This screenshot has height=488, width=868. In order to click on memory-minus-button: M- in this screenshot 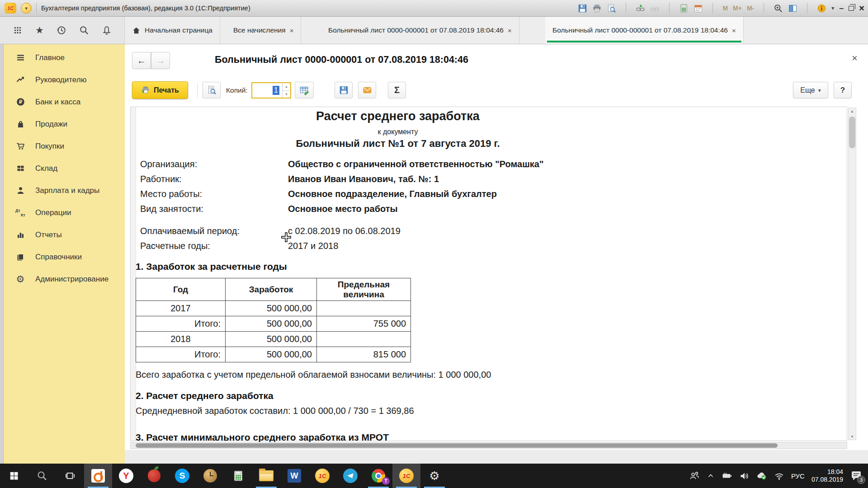, I will do `click(750, 8)`.